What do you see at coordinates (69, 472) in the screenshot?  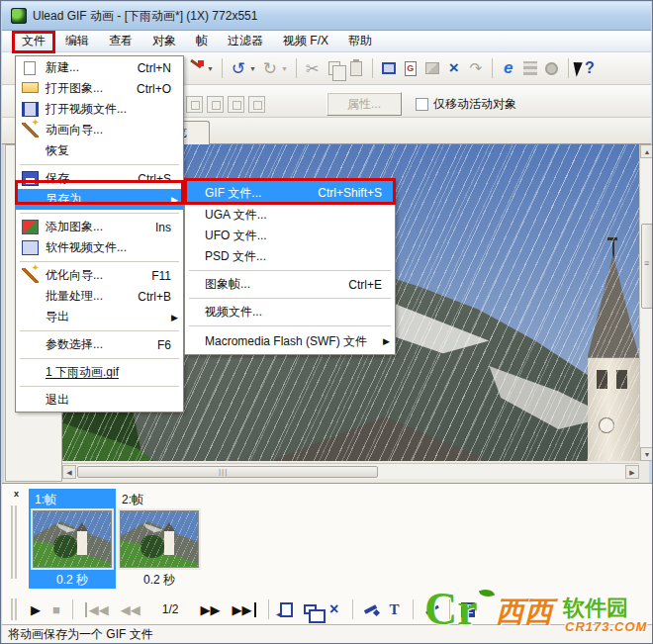 I see `scroll-left-icon: ◀` at bounding box center [69, 472].